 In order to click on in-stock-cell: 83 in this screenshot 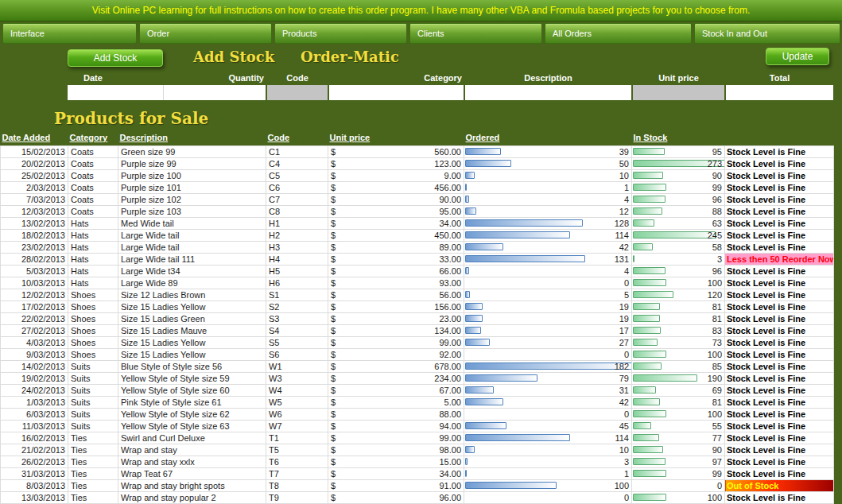, I will do `click(679, 331)`.